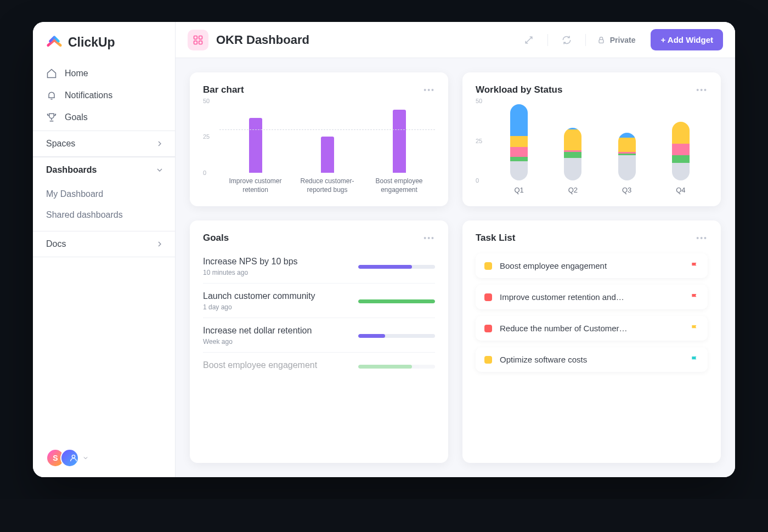 This screenshot has height=532, width=768. Describe the element at coordinates (617, 40) in the screenshot. I see `visibility-toggle: Private` at that location.